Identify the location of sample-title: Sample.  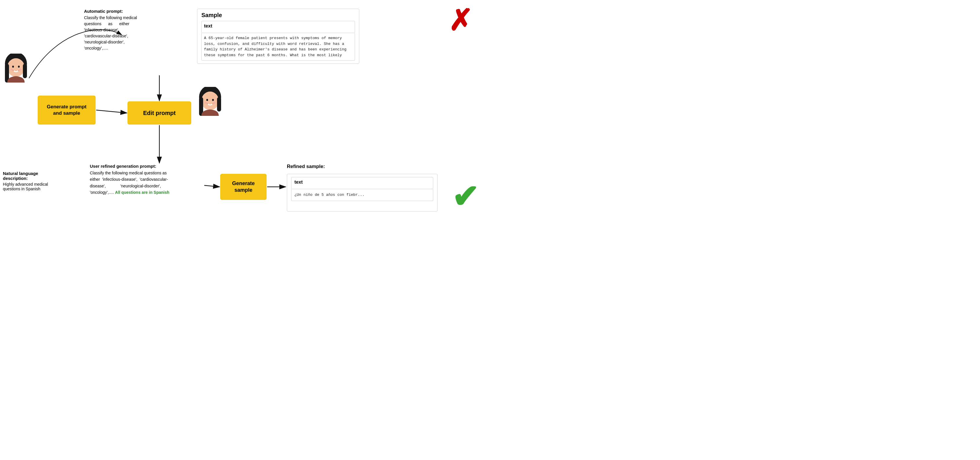
(278, 15).